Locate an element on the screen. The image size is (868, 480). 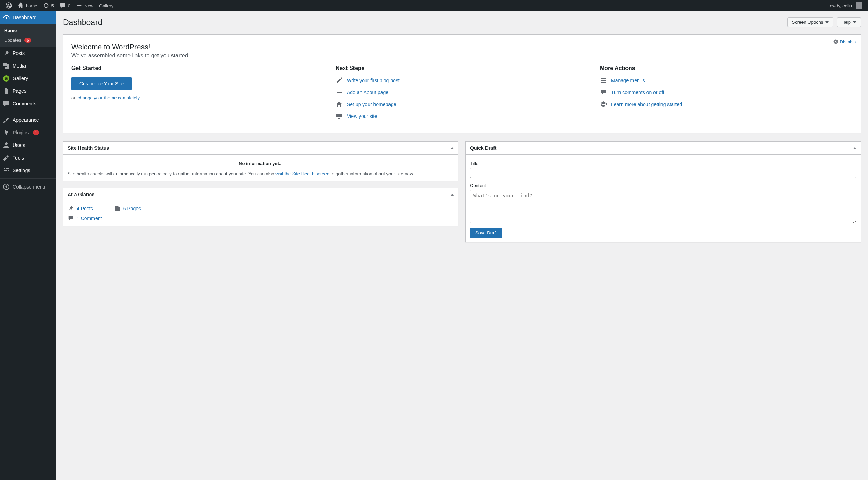
sidebar-item-settings: Settings is located at coordinates (28, 170).